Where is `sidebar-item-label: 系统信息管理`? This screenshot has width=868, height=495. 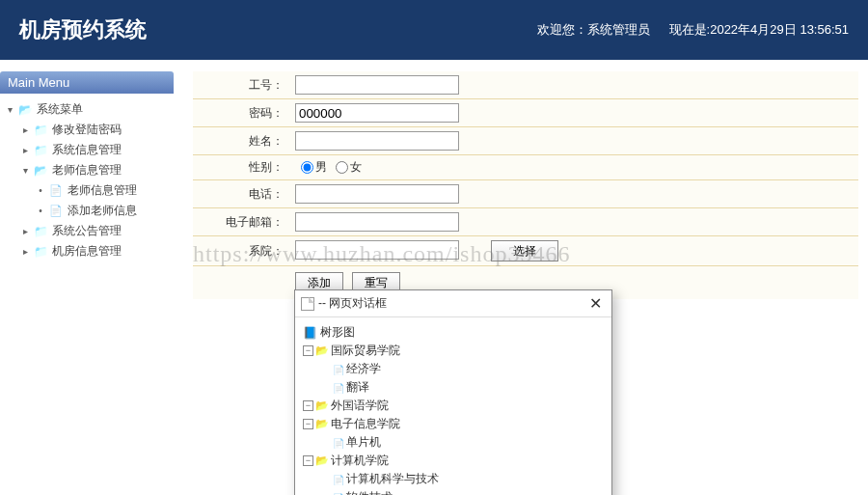 sidebar-item-label: 系统信息管理 is located at coordinates (87, 151).